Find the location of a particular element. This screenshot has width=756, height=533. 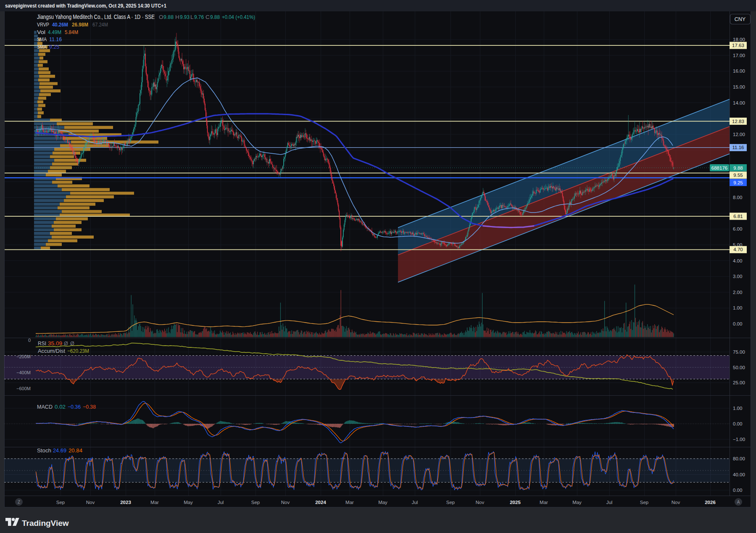

svg-text:Jiangsu Yahong Meditech Co., L: Jiangsu Yahong Meditech Co., Ltd. Class … is located at coordinates (96, 17).